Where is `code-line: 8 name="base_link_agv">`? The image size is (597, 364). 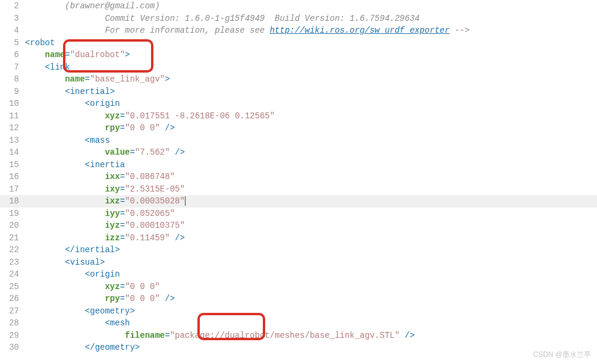 code-line: 8 name="base_link_agv"> is located at coordinates (298, 80).